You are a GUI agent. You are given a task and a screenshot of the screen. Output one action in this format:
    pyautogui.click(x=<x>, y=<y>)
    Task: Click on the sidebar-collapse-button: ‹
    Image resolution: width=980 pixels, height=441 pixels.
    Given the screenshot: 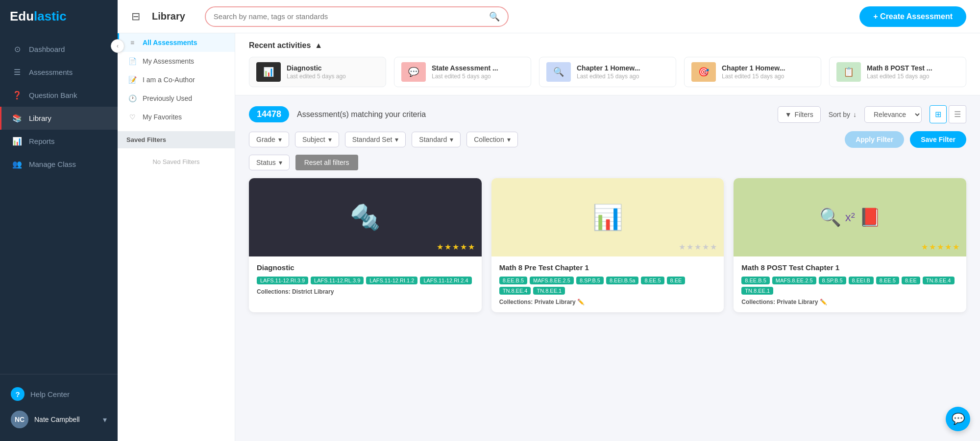 What is the action you would take?
    pyautogui.click(x=118, y=46)
    